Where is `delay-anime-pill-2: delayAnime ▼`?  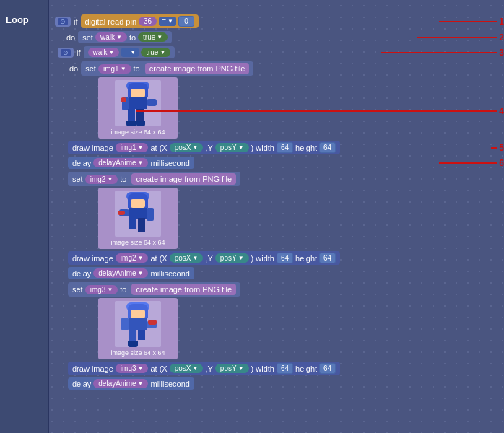 delay-anime-pill-2: delayAnime ▼ is located at coordinates (121, 273).